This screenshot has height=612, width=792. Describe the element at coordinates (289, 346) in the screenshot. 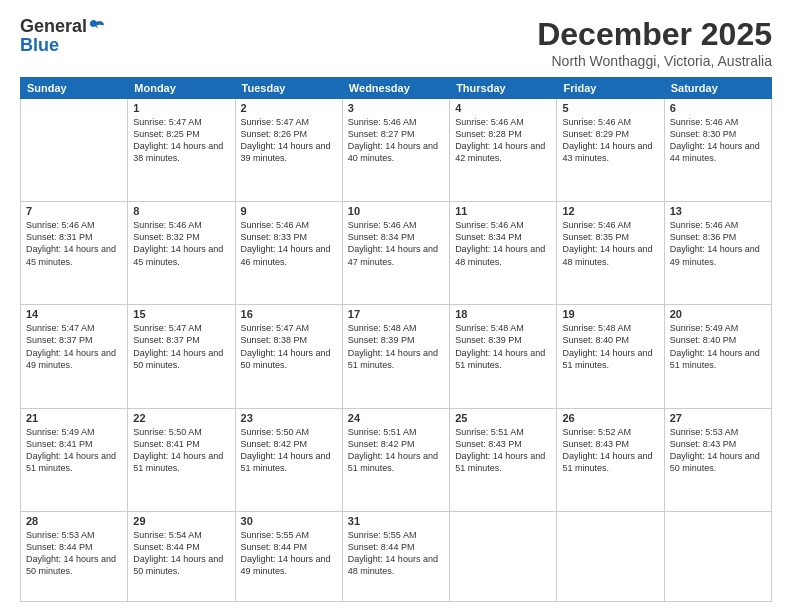

I see `cell-info: Sunrise: 5:47 AMSunset: 8:38 PMDaylight:…` at that location.